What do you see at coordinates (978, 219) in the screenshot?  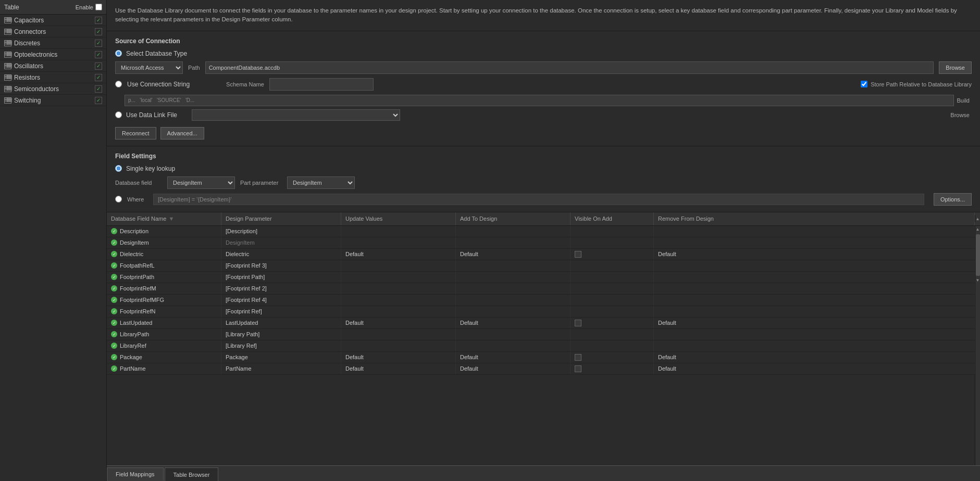 I see `scroll-up-arrow: ▲` at bounding box center [978, 219].